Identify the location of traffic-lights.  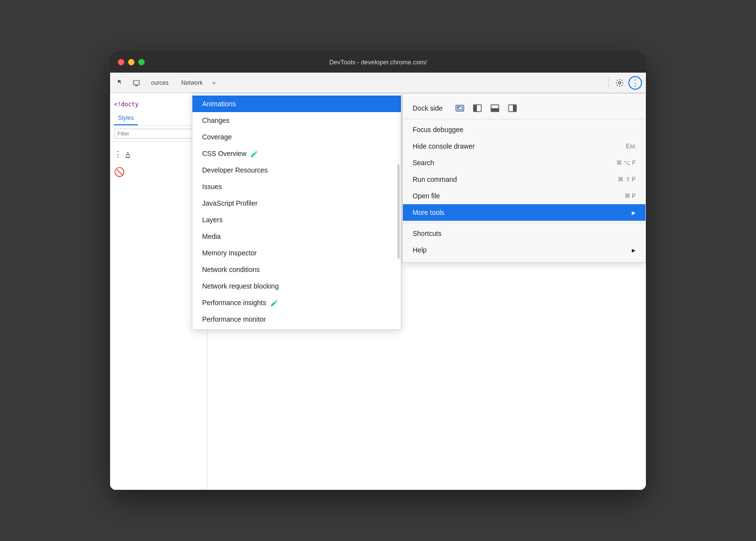
(132, 62).